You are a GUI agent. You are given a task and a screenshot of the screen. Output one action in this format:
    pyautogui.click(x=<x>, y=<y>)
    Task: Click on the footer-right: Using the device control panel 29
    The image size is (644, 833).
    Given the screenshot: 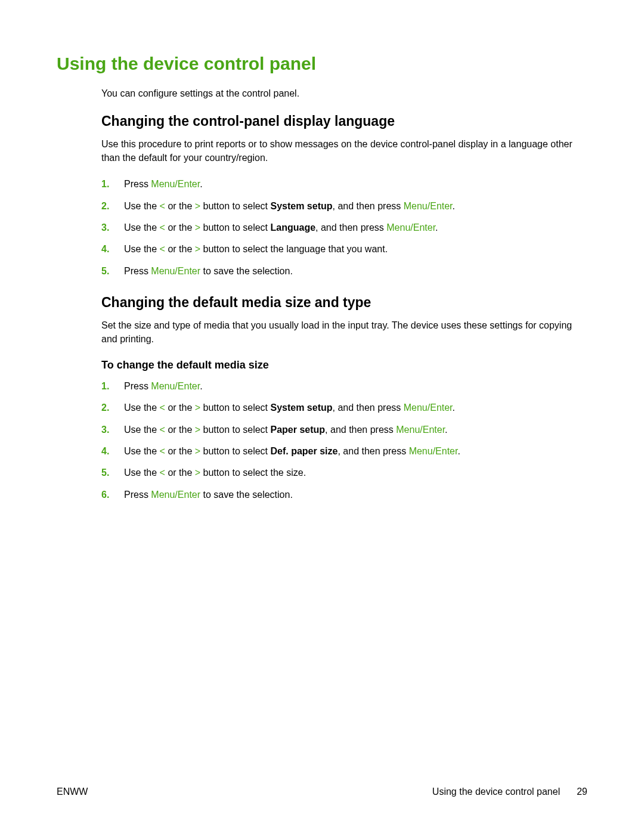 What is the action you would take?
    pyautogui.click(x=510, y=792)
    